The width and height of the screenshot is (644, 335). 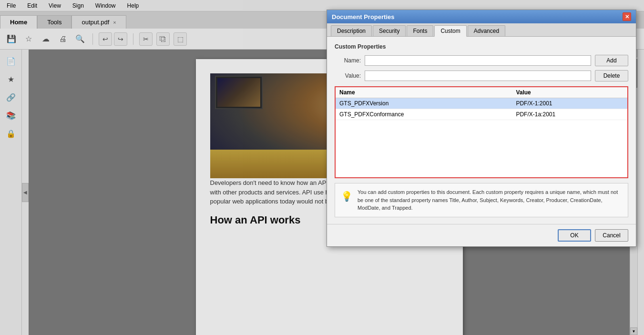 What do you see at coordinates (481, 235) in the screenshot?
I see `dialog-footer: OK Cancel` at bounding box center [481, 235].